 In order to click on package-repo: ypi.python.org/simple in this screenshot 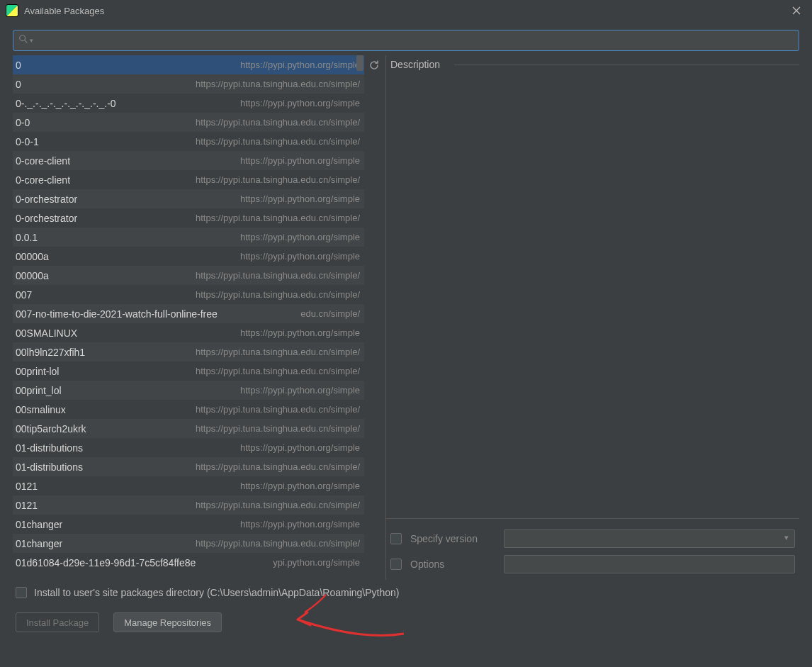, I will do `click(316, 563)`.